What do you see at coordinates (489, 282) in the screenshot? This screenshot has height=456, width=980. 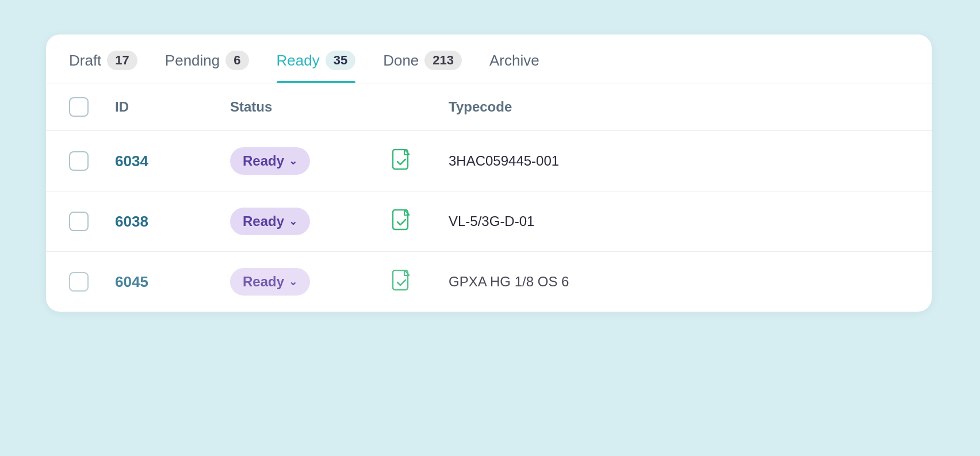 I see `table-row: 6045 Ready ⌄ GPXA HG 1/8 OS 6` at bounding box center [489, 282].